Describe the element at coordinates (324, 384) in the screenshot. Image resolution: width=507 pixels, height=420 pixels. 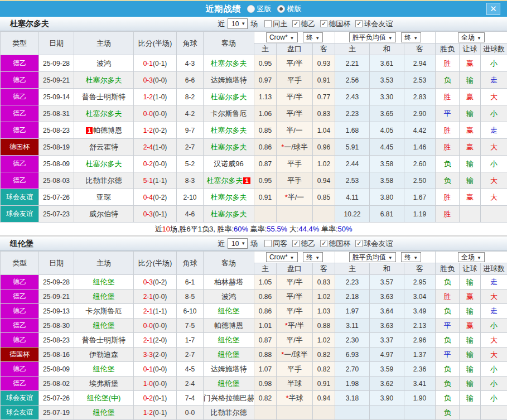
I see `odds-away-cell: 0.91` at that location.